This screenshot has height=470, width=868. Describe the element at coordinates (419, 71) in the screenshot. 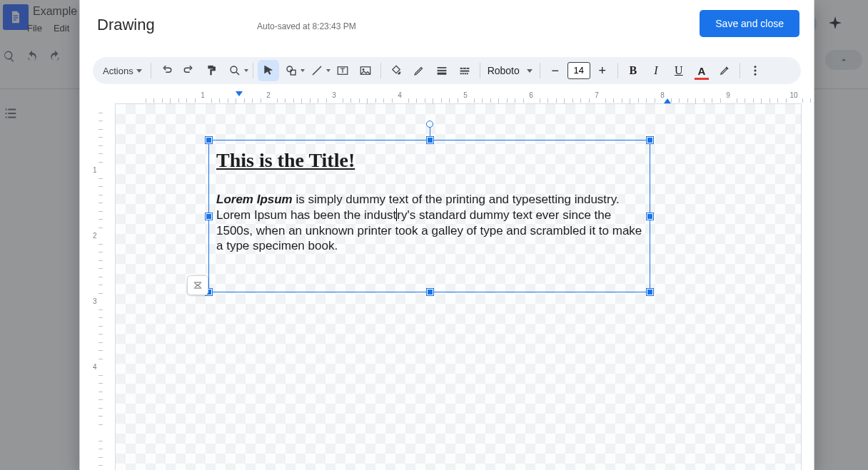

I see `border-color-button` at that location.